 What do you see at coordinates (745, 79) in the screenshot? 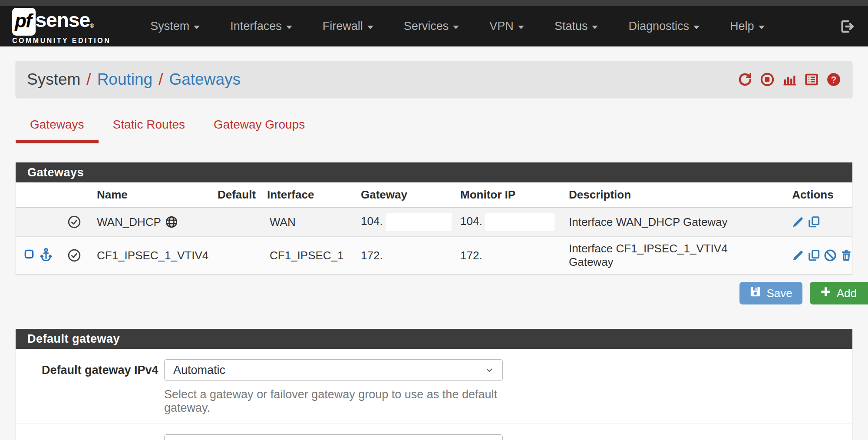
I see `refresh-icon` at bounding box center [745, 79].